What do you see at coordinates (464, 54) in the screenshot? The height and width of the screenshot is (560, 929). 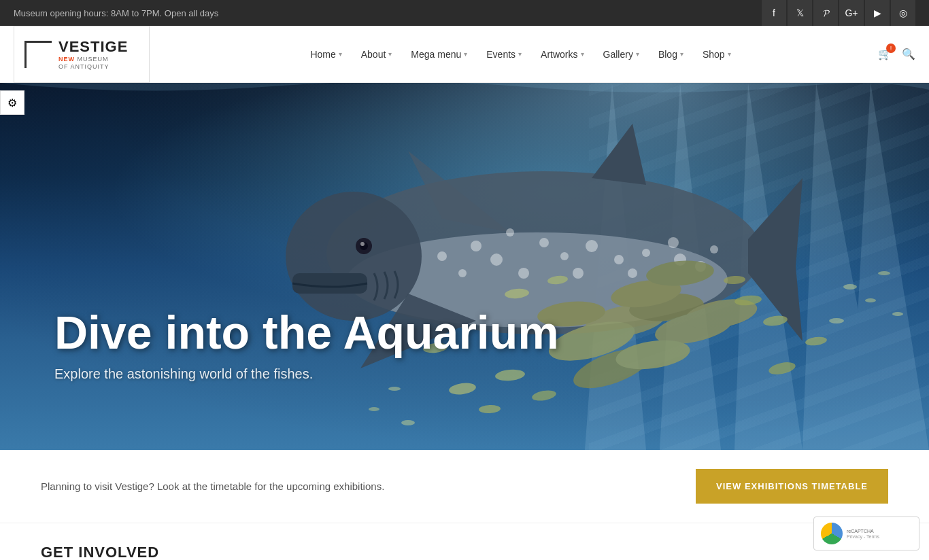 I see `header: ⚙ VESTIGE NEW MUSEUMof ANTIQUITY Home ▾ …` at bounding box center [464, 54].